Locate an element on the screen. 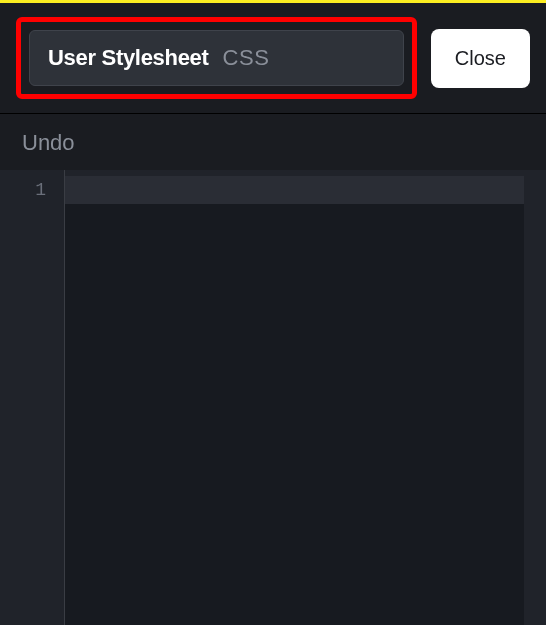 Image resolution: width=546 pixels, height=625 pixels. line-number-gutter: 1 is located at coordinates (32, 398).